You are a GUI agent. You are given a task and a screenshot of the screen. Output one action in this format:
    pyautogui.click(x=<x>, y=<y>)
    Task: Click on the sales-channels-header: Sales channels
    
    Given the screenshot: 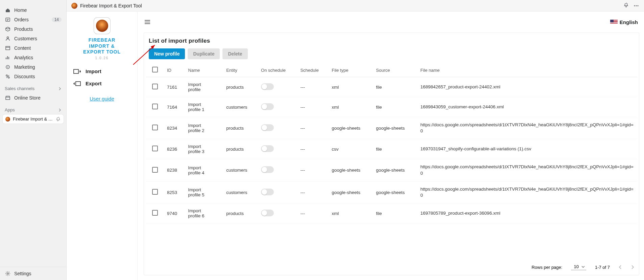 What is the action you would take?
    pyautogui.click(x=33, y=87)
    